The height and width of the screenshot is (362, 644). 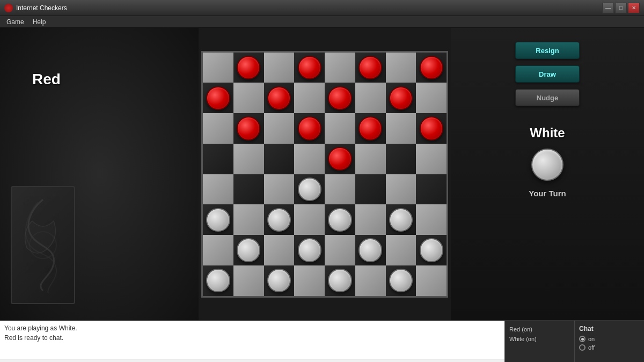 I want to click on close-button: ✕, so click(x=634, y=8).